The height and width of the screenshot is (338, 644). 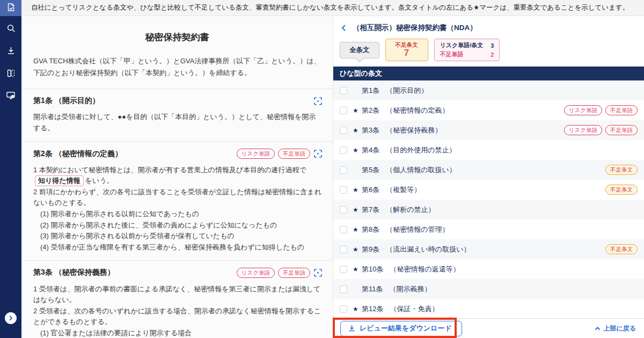 I want to click on clause-heading: 第2条 （秘密情報の定義）, so click(x=78, y=154).